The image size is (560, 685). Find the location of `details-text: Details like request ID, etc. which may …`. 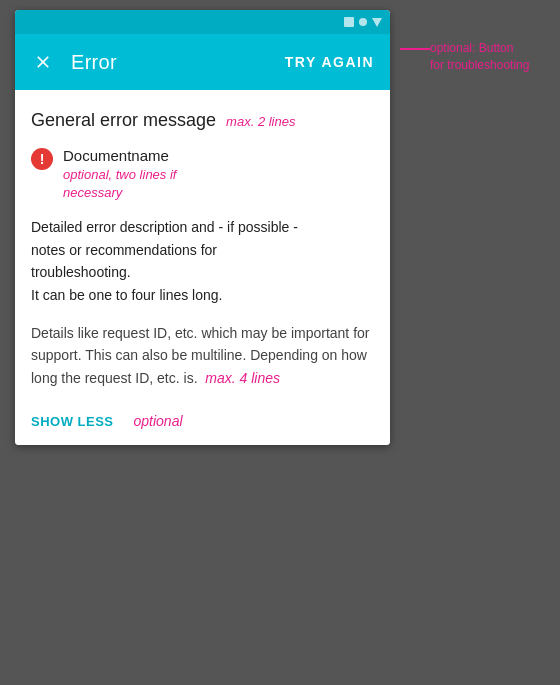

details-text: Details like request ID, etc. which may … is located at coordinates (200, 356).